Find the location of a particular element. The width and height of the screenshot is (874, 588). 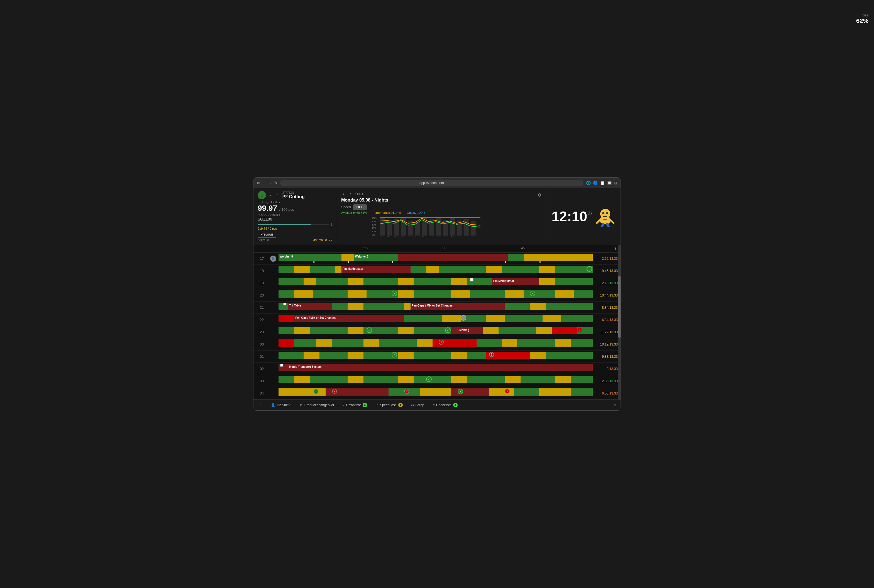

bottom-item-changeover: ↺ Product changeover is located at coordinates (317, 405).